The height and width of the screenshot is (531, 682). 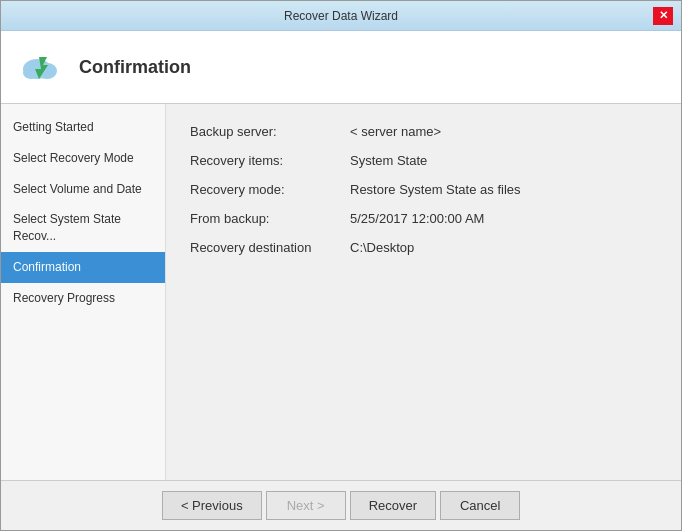 What do you see at coordinates (41, 67) in the screenshot?
I see `wizard-icon` at bounding box center [41, 67].